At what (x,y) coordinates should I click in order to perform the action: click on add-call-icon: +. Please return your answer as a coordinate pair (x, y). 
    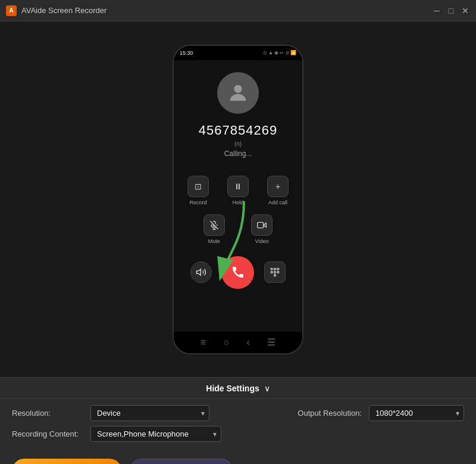
    Looking at the image, I should click on (278, 186).